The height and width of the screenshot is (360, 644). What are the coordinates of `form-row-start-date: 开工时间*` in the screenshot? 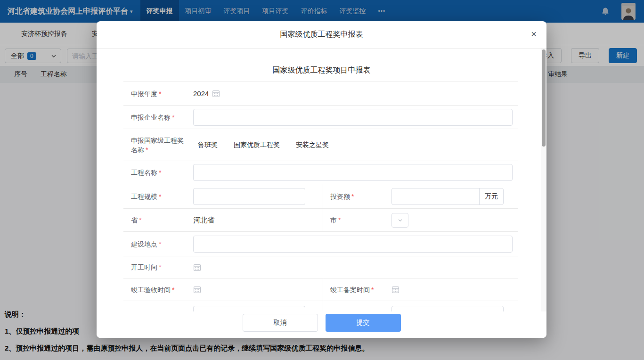 It's located at (321, 268).